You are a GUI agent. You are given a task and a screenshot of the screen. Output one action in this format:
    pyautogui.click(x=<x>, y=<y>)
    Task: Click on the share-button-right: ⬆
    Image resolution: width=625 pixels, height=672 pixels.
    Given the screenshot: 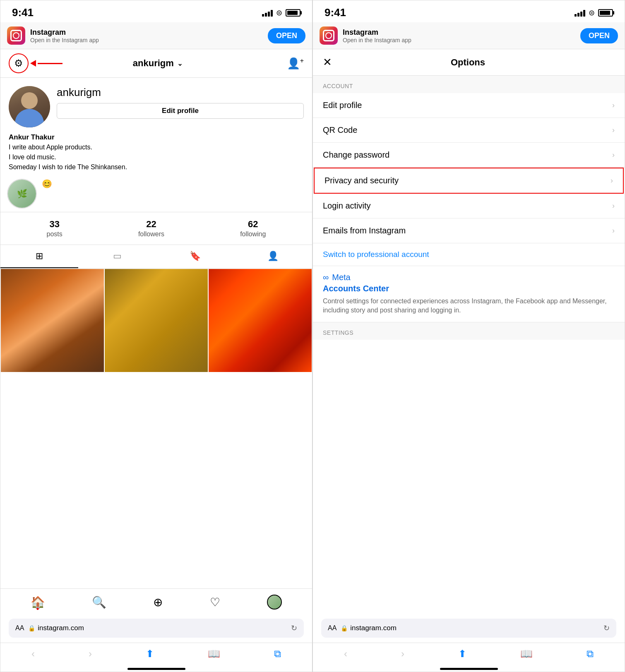 What is the action you would take?
    pyautogui.click(x=462, y=654)
    